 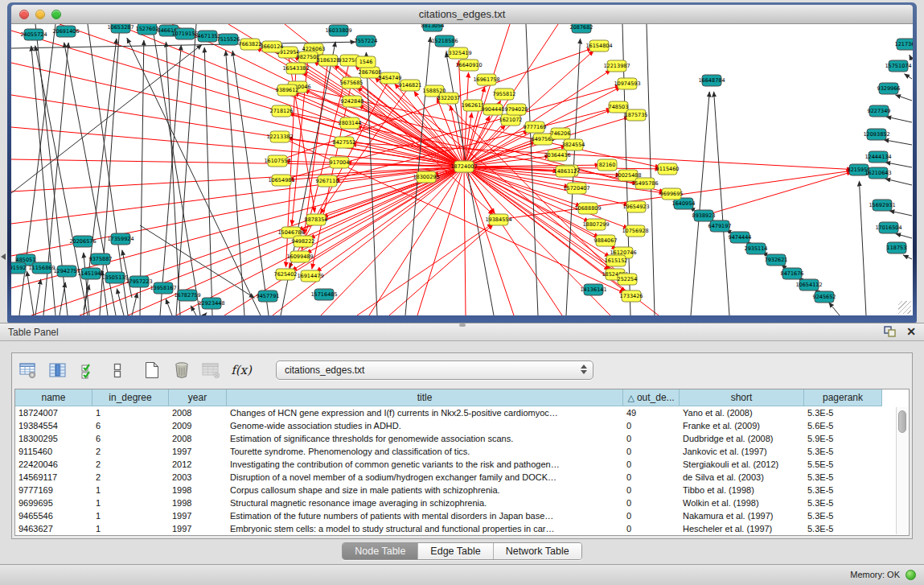 What do you see at coordinates (34, 35) in the screenshot?
I see `network-node: 24055724` at bounding box center [34, 35].